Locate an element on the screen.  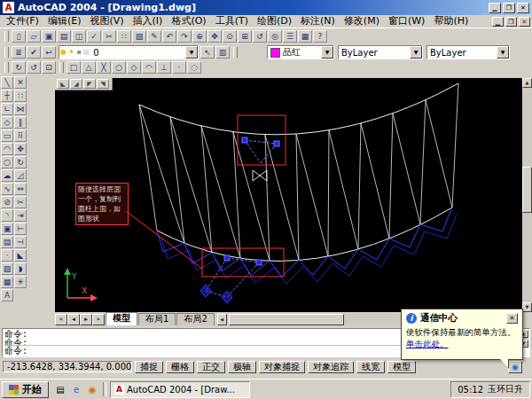
menu-help: 帮助(H) is located at coordinates (450, 21).